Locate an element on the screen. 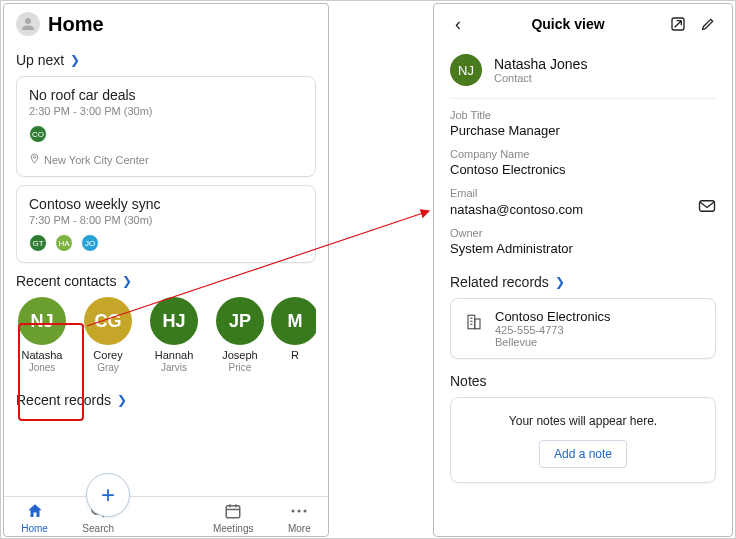 Image resolution: width=736 pixels, height=539 pixels. user-avatar is located at coordinates (28, 24).